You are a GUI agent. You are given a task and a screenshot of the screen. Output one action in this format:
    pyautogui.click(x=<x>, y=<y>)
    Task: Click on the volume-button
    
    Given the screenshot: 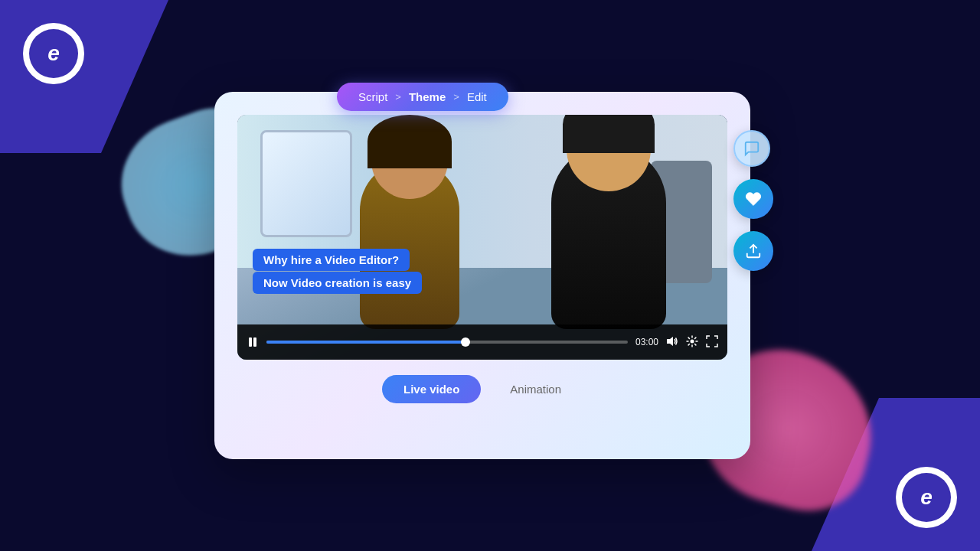 What is the action you would take?
    pyautogui.click(x=672, y=343)
    